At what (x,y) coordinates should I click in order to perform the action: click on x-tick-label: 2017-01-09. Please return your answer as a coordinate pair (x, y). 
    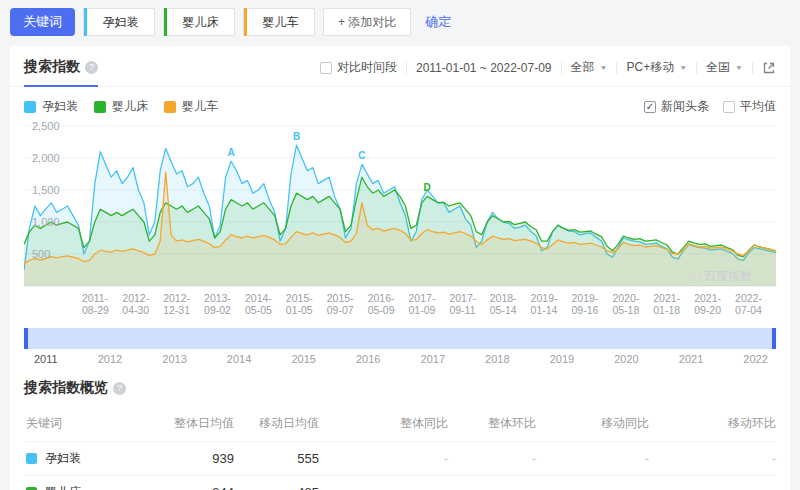
    Looking at the image, I should click on (430, 304).